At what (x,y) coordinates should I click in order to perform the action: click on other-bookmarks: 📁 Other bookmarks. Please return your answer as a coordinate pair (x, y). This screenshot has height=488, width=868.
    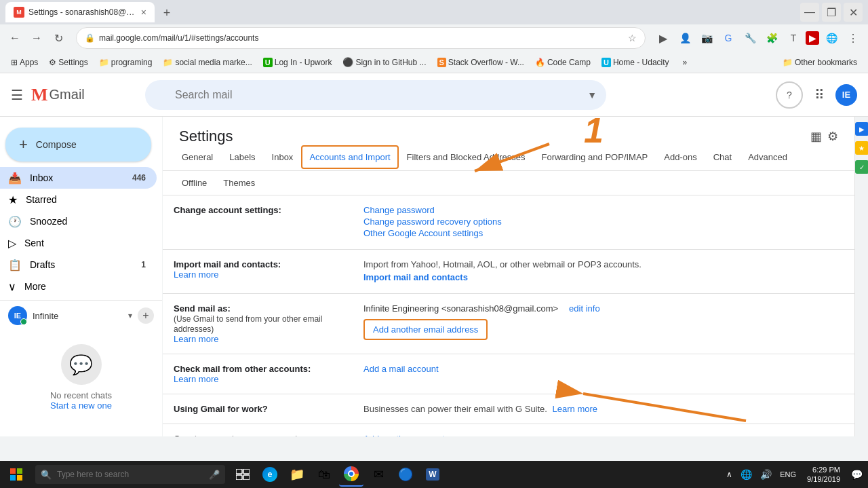
    Looking at the image, I should click on (820, 62).